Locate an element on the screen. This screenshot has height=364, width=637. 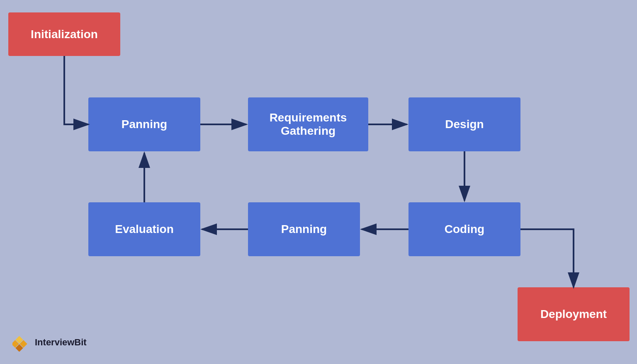
design-box: Design is located at coordinates (464, 124).